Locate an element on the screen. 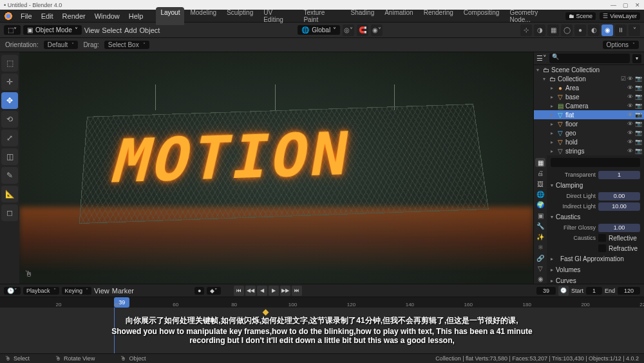 Image resolution: width=644 pixels, height=363 pixels. item-flat: ▸▽flat👁 📷 is located at coordinates (589, 115).